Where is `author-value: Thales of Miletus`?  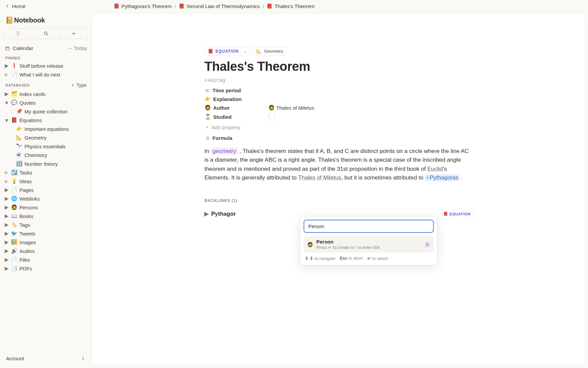
author-value: Thales of Miletus is located at coordinates (295, 108).